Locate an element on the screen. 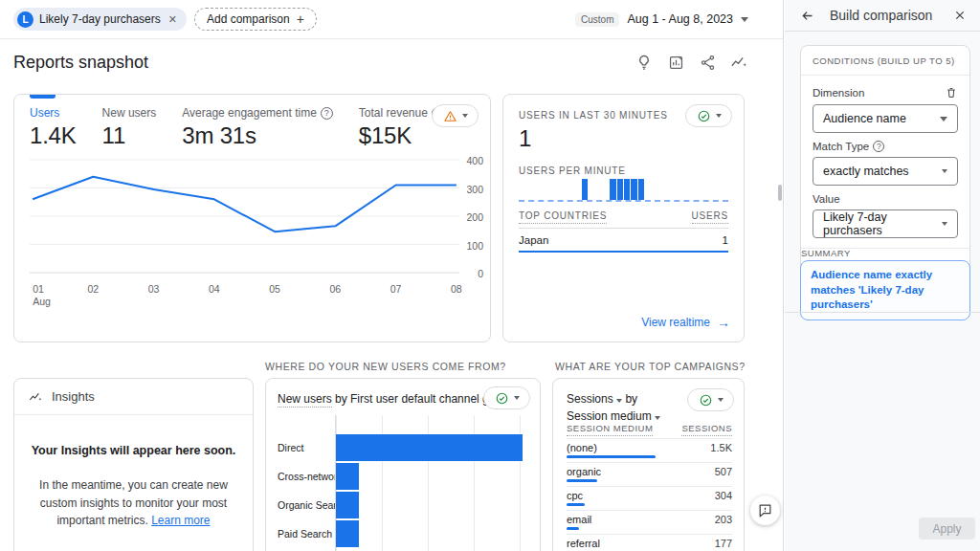 This screenshot has width=980, height=551. metric-new-users: New users11 is located at coordinates (130, 128).